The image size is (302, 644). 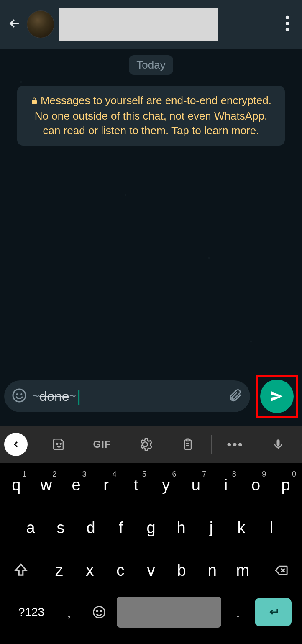 What do you see at coordinates (41, 24) in the screenshot?
I see `contact-avatar` at bounding box center [41, 24].